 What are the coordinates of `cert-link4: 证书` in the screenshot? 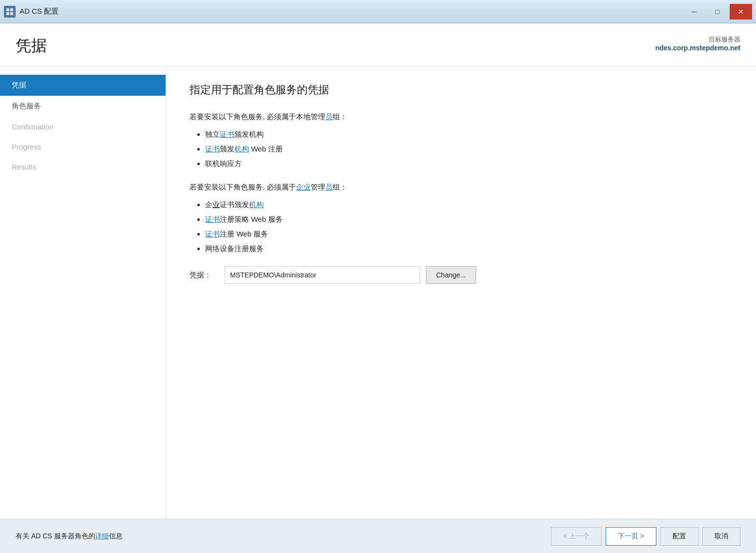 It's located at (212, 234).